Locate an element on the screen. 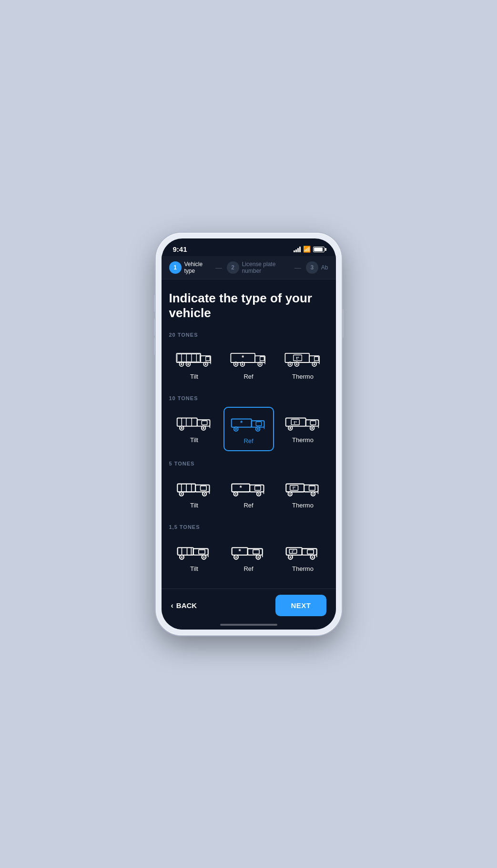 Image resolution: width=497 pixels, height=868 pixels. step-3-circle: 3 is located at coordinates (312, 268).